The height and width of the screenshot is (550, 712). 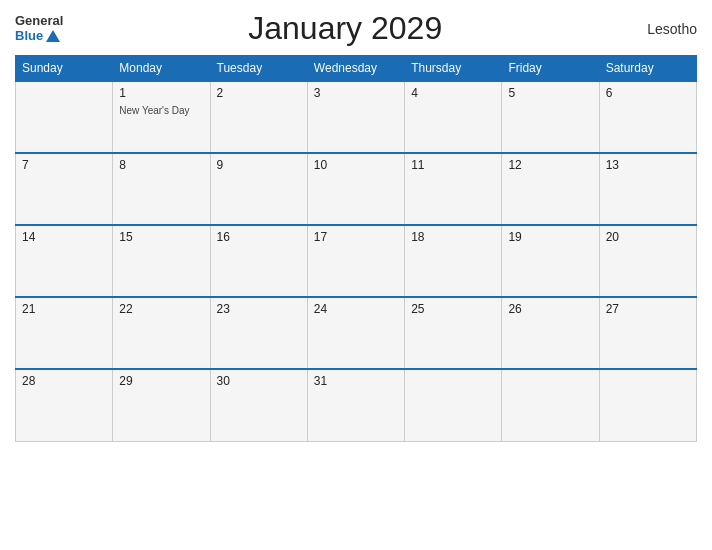 I want to click on day-number: 14, so click(x=64, y=237).